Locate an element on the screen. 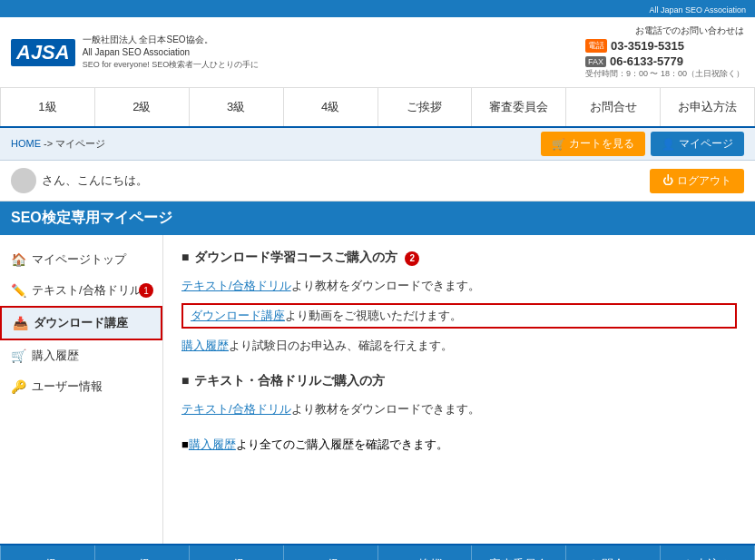  logout-button: ⏻ ログアウト is located at coordinates (697, 182).